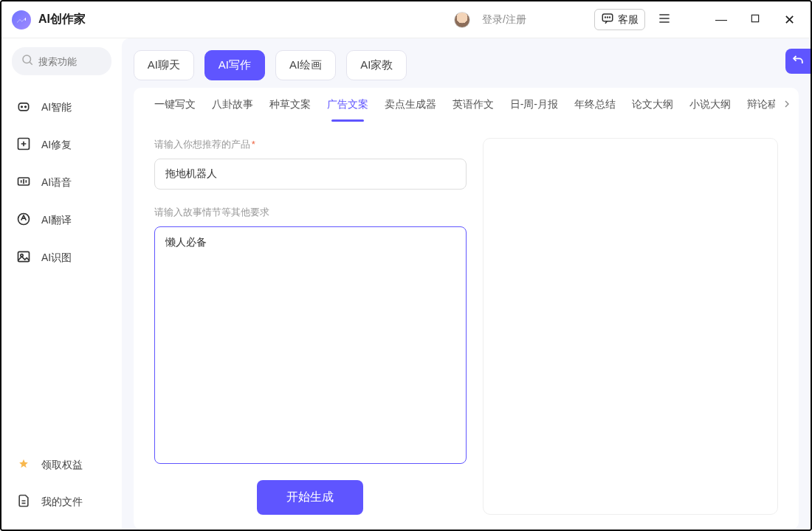 The image size is (812, 531). I want to click on translate-icon, so click(24, 220).